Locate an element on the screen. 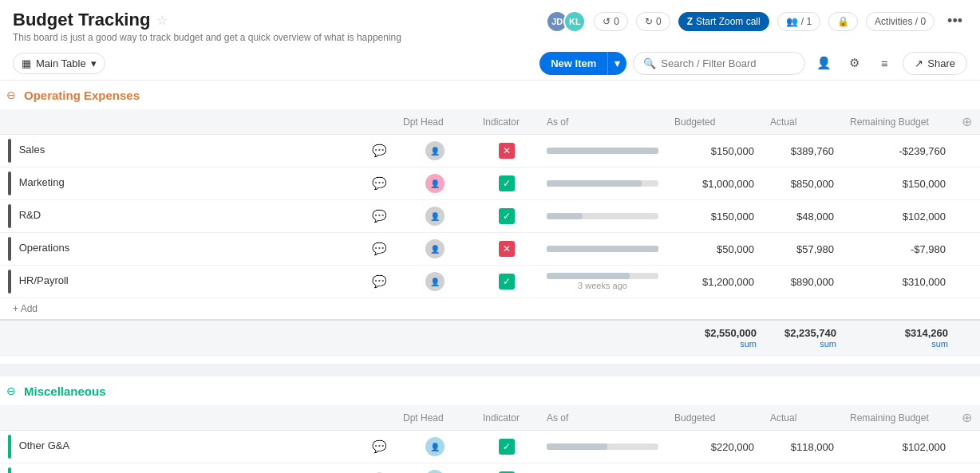 This screenshot has width=980, height=473. row-asof-cell is located at coordinates (603, 249).